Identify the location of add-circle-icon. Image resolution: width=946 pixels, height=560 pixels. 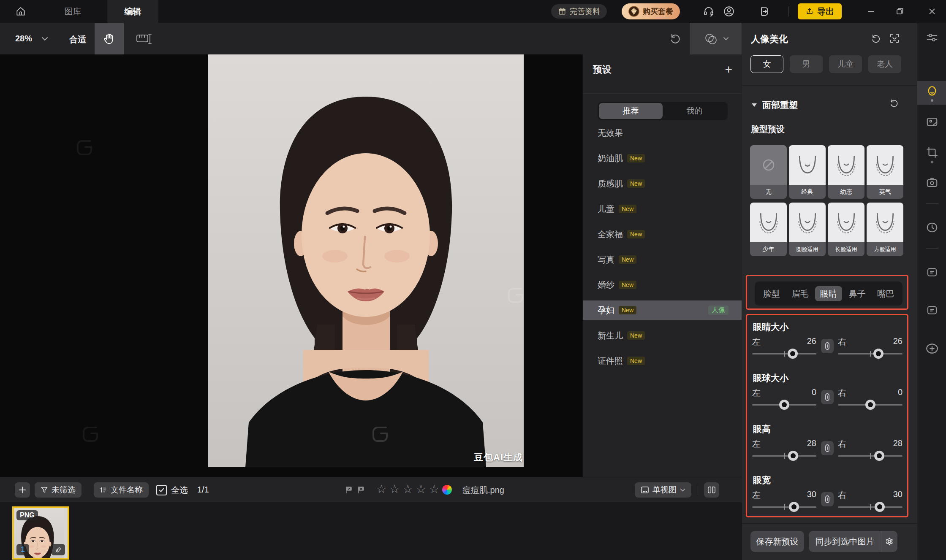
(932, 349).